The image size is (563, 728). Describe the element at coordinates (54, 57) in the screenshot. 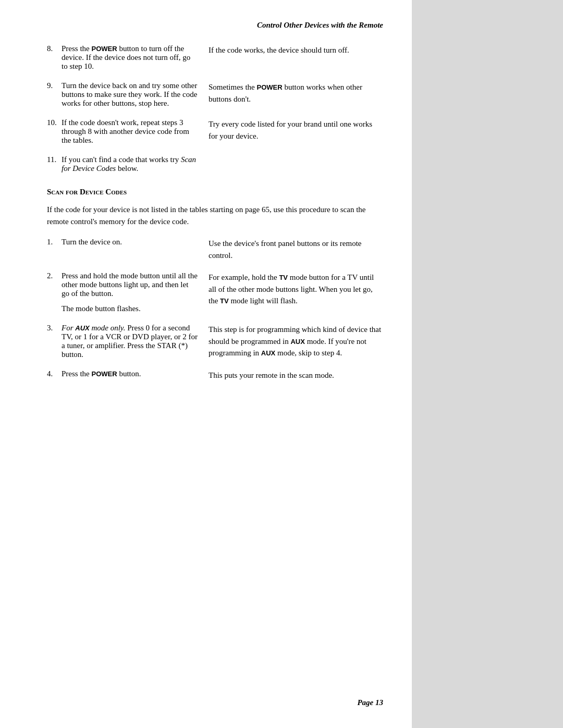

I see `step-8-number: 8.` at that location.